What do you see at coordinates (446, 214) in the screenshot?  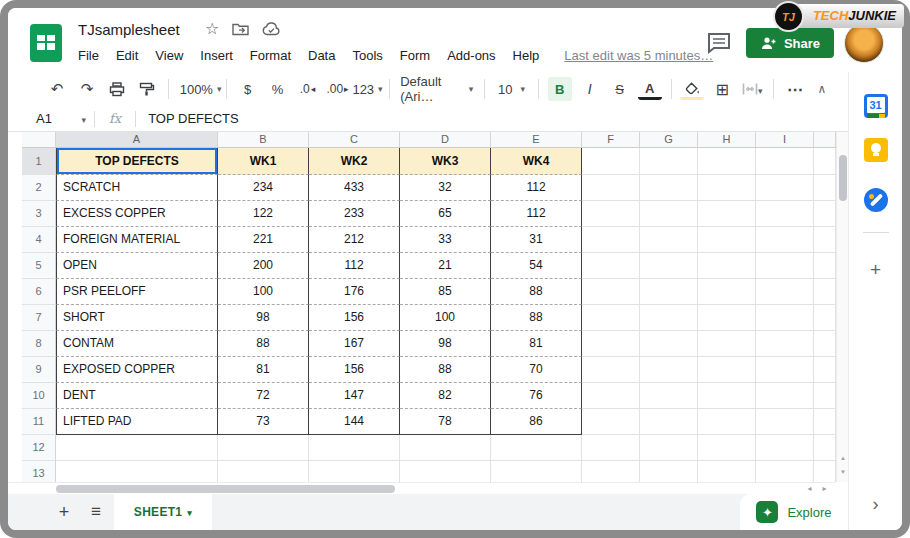 I see `cell-D3: 65` at bounding box center [446, 214].